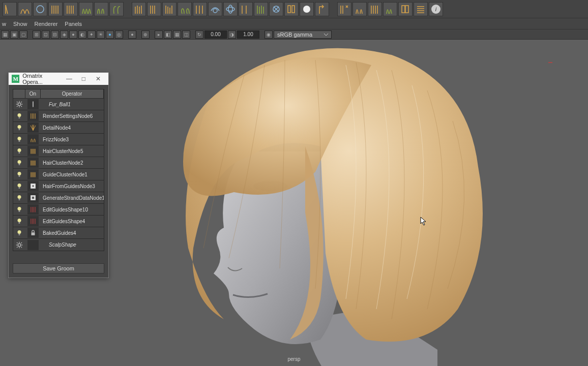 The height and width of the screenshot is (366, 588). Describe the element at coordinates (58, 245) in the screenshot. I see `operator-row: ScalpShape` at that location.